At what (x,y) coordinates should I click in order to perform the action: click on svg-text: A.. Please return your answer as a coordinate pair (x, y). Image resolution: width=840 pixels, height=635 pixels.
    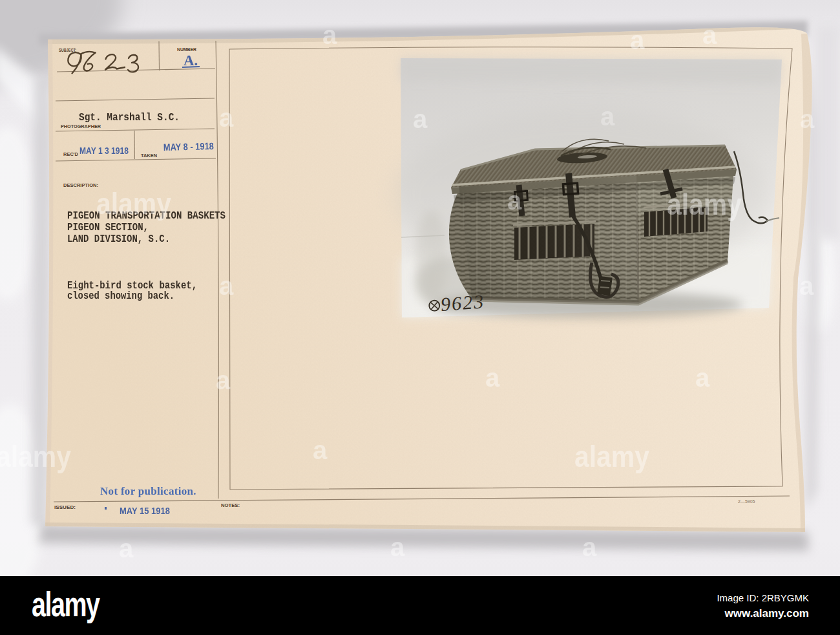
    Looking at the image, I should click on (191, 61).